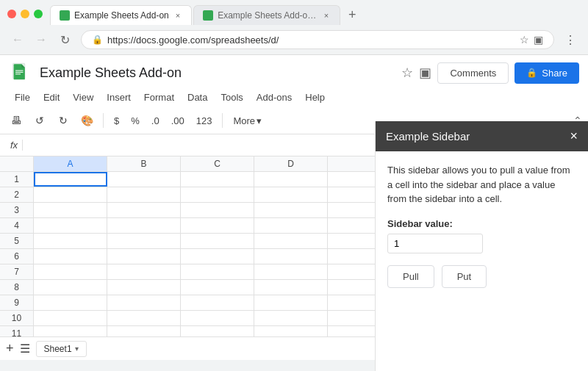 The image size is (588, 371). What do you see at coordinates (411, 276) in the screenshot?
I see `pull-button: Pull` at bounding box center [411, 276].